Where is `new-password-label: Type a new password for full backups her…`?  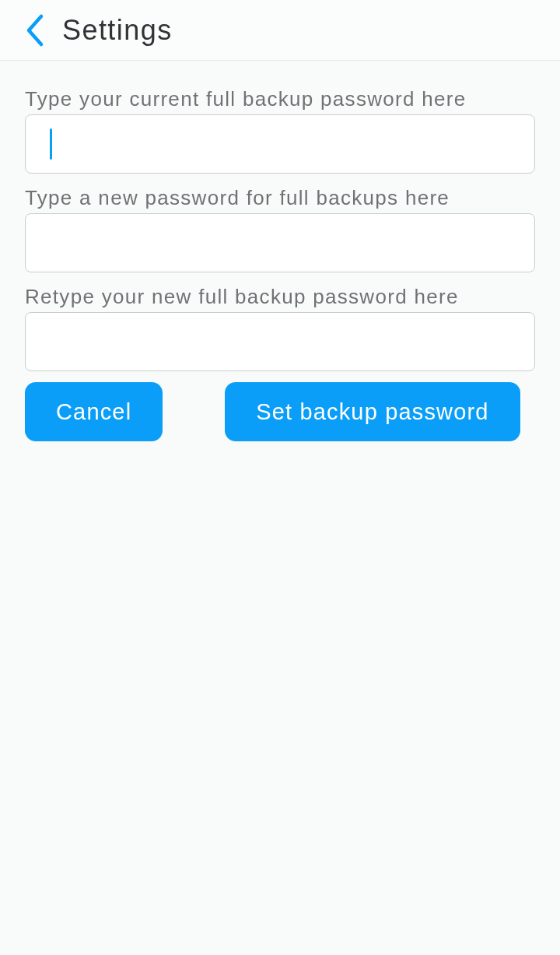
new-password-label: Type a new password for full backups her… is located at coordinates (280, 198).